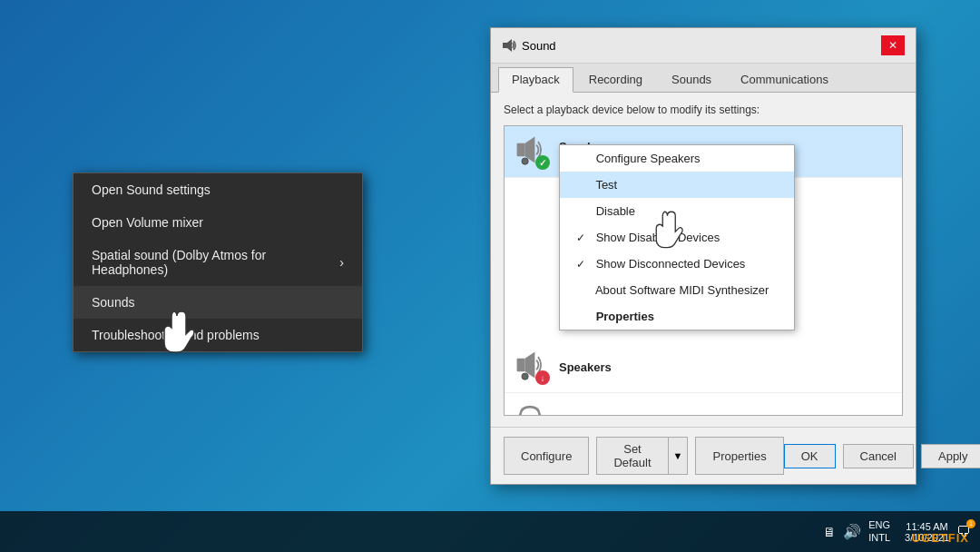 The image size is (980, 552). What do you see at coordinates (529, 45) in the screenshot?
I see `dialog-title: Sound` at bounding box center [529, 45].